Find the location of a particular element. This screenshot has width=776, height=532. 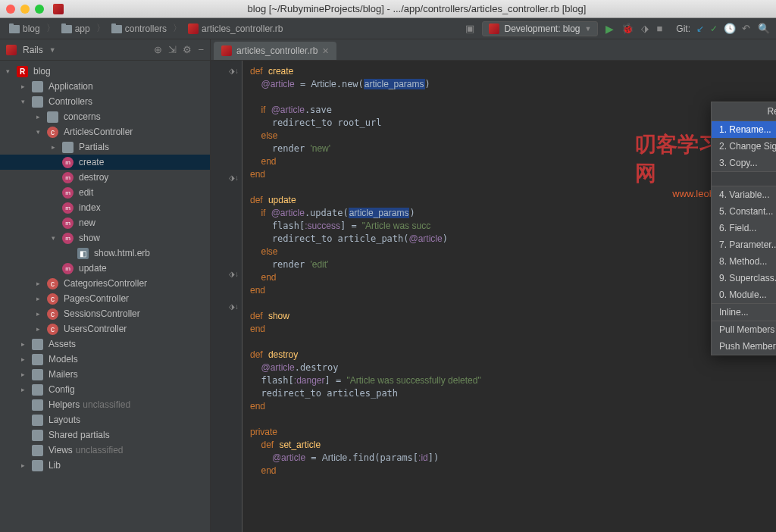

popup-item: 5. Constant...⌥⌘C is located at coordinates (744, 211).